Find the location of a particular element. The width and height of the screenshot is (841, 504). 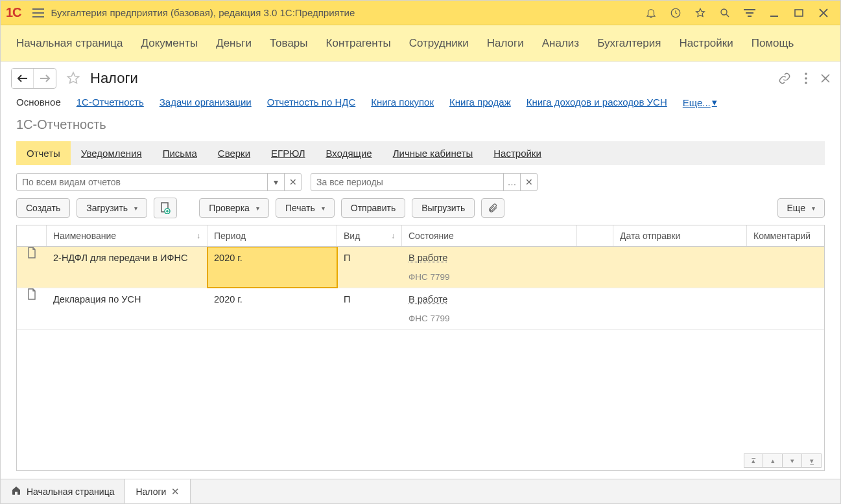

load-button: Загрузить is located at coordinates (112, 208).